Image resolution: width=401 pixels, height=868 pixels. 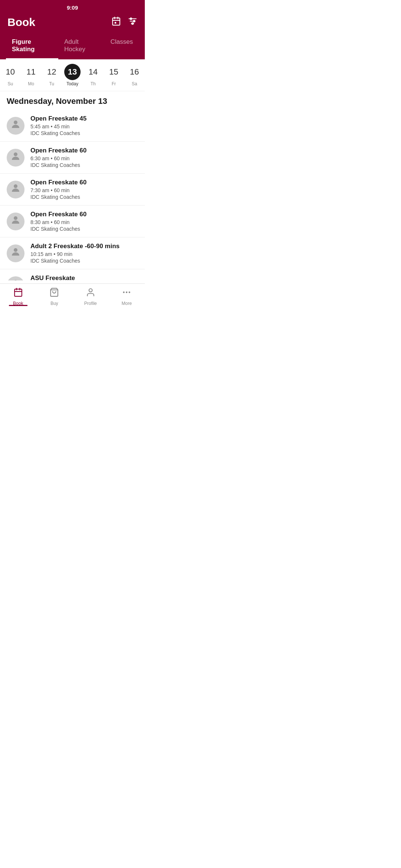 What do you see at coordinates (72, 190) in the screenshot?
I see `list-item: Open Freeskate 60 7:30 am • 60 min IDC S…` at bounding box center [72, 190].